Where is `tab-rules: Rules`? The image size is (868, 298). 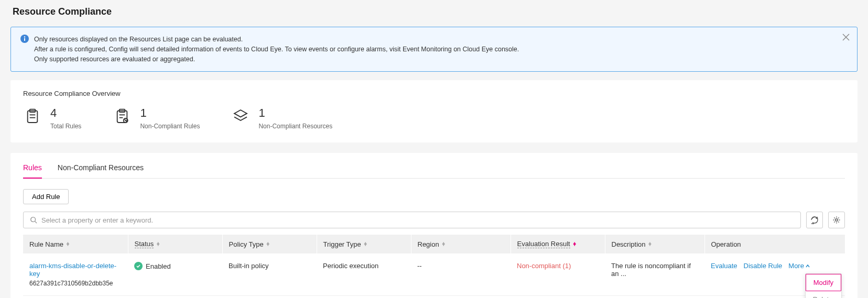 tab-rules: Rules is located at coordinates (32, 171).